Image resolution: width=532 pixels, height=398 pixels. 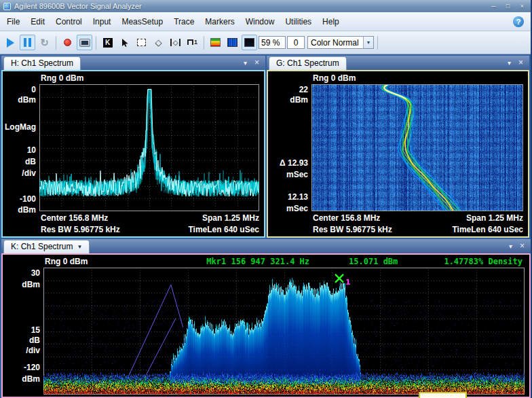 I want to click on help-icon: ?, so click(x=518, y=22).